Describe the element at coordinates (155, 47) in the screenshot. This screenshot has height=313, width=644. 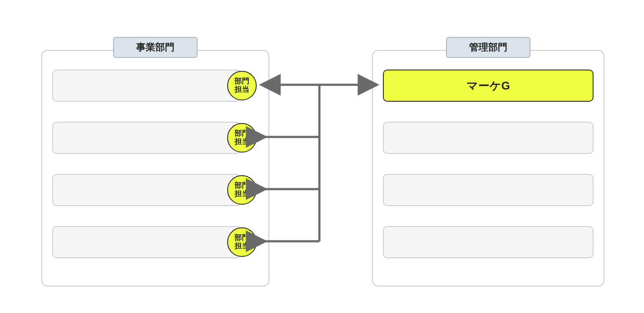
I see `business-division-label: 事業部門` at that location.